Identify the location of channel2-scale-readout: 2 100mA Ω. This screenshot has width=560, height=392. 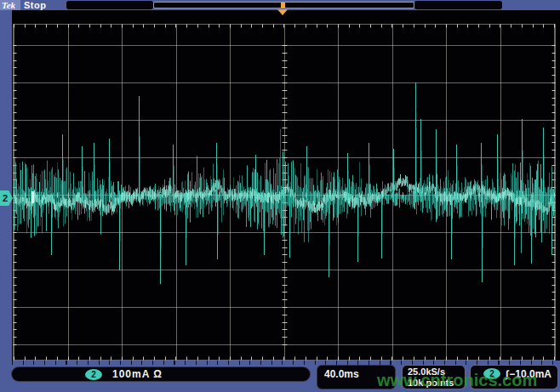
(161, 374).